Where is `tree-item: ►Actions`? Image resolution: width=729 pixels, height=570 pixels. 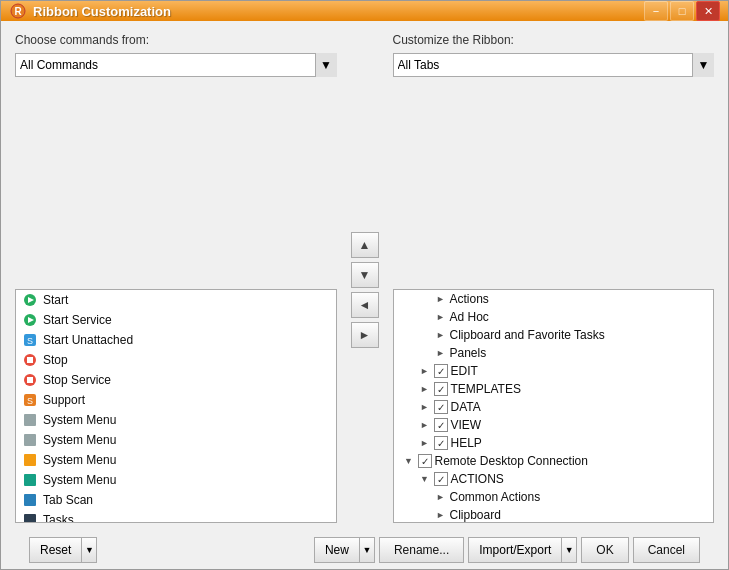
tree-item: ►Actions is located at coordinates (554, 299).